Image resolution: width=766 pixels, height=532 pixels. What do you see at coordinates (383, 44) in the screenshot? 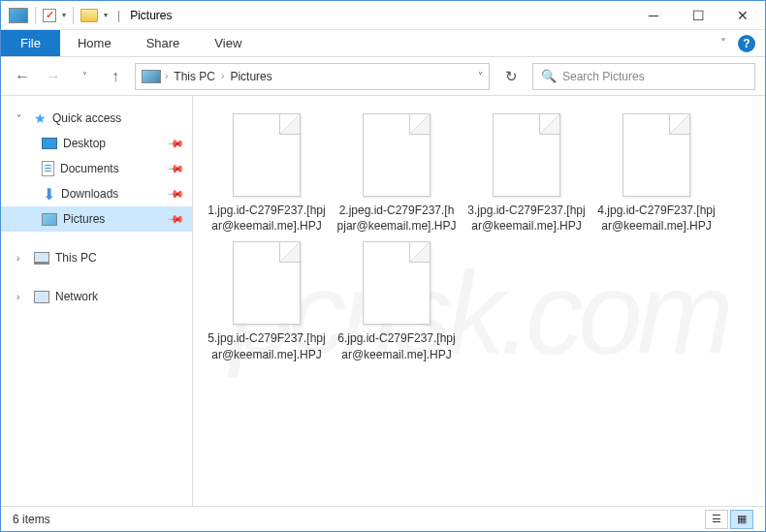
I see `ribbon: File Home Share View ˅ ?` at bounding box center [383, 44].